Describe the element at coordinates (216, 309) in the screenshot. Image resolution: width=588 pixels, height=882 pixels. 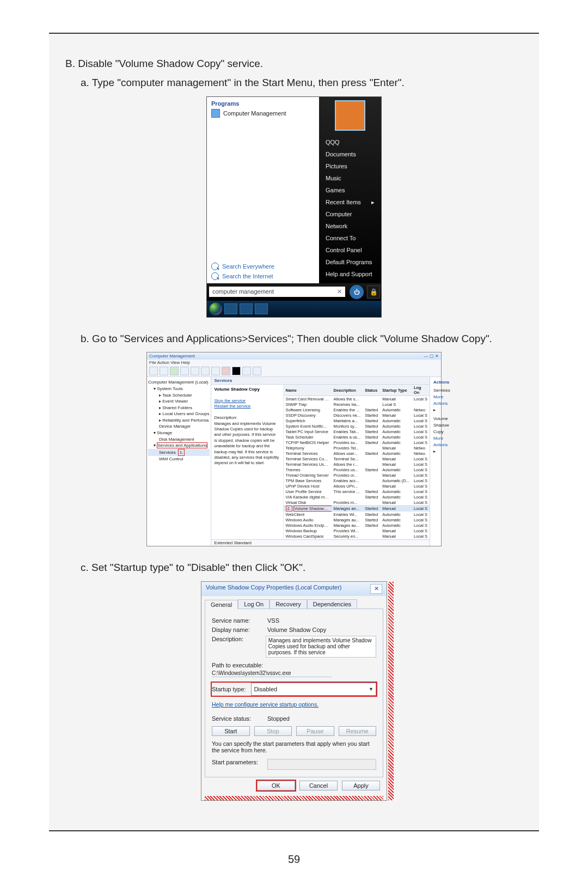
I see `start-orb-icon` at that location.